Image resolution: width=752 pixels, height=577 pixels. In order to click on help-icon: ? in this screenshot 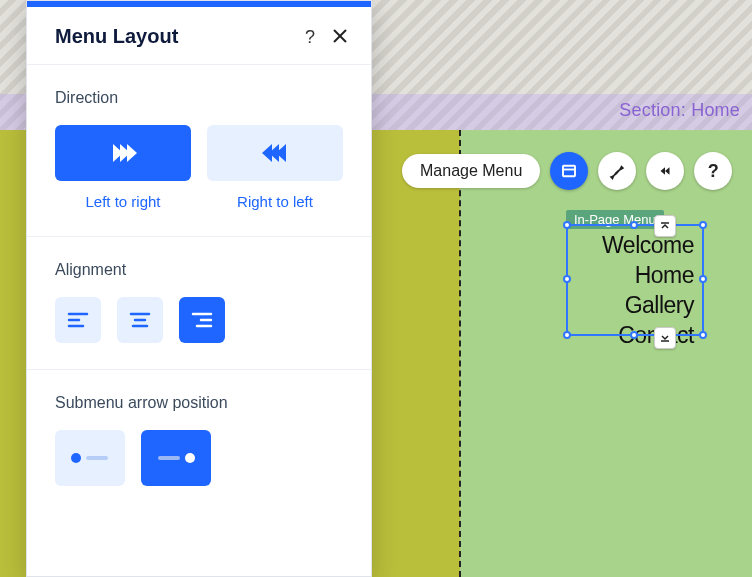, I will do `click(310, 37)`.